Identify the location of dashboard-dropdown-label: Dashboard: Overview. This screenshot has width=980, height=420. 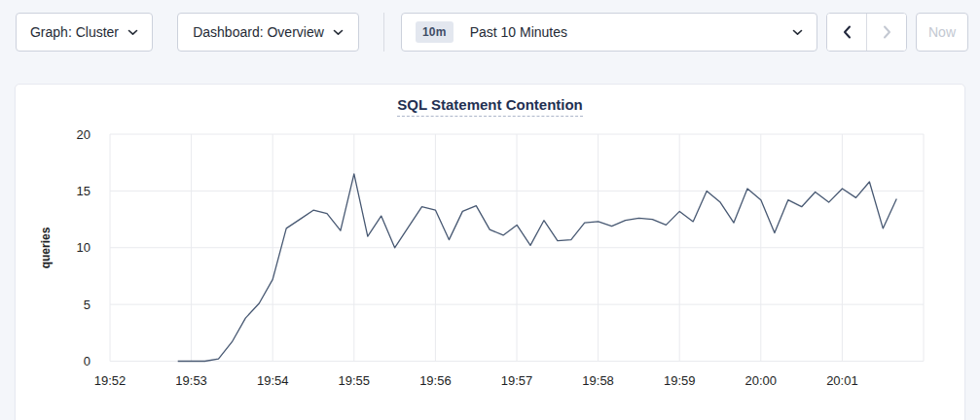
(259, 32).